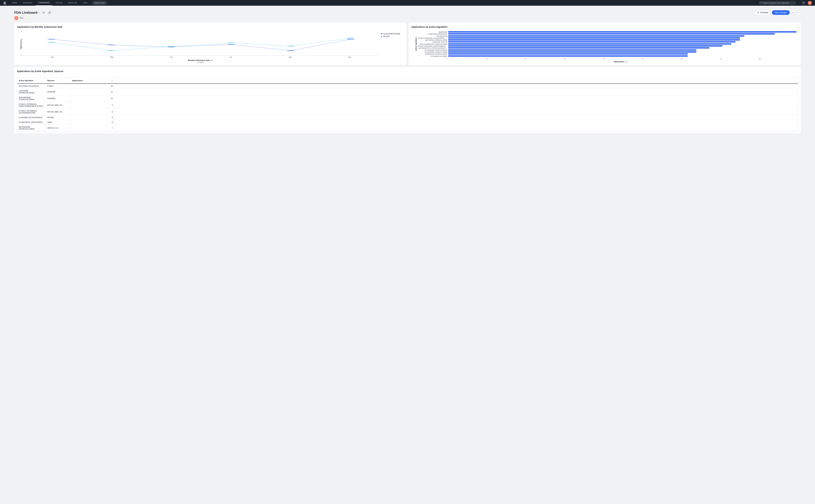 The image size is (815, 504). Describe the element at coordinates (777, 3) in the screenshot. I see `global-search-input: Search answers and Liveboards` at that location.